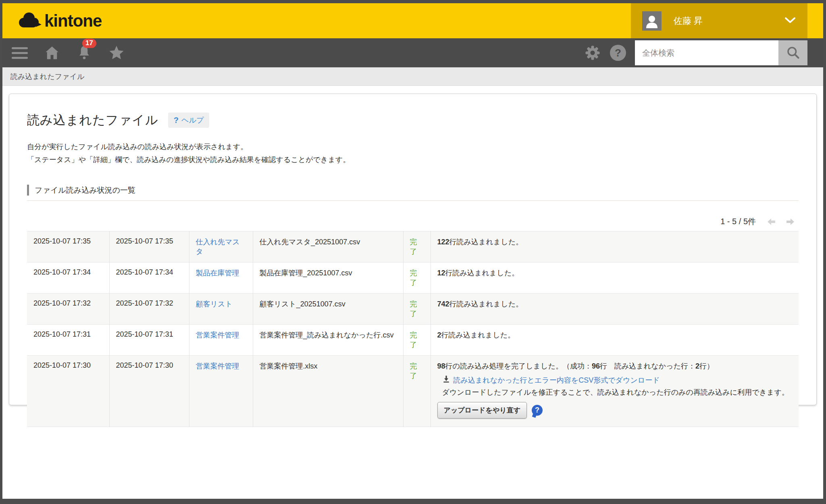 The height and width of the screenshot is (504, 826). I want to click on app-link: 仕入れ先マスタ, so click(218, 247).